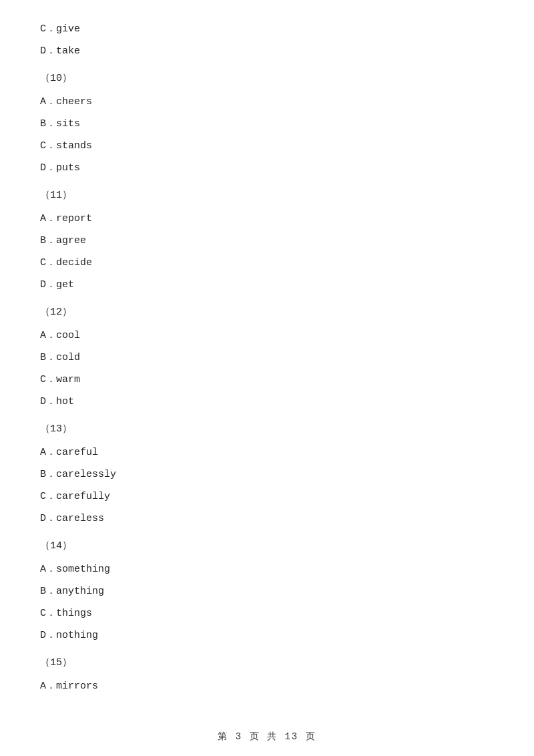  Describe the element at coordinates (267, 474) in the screenshot. I see `list-item-b-carelessly: B．carelessly` at that location.